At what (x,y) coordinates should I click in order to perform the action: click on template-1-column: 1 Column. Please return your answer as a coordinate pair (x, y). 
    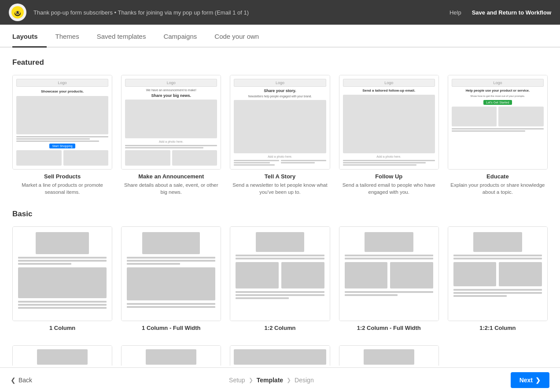
    Looking at the image, I should click on (63, 279).